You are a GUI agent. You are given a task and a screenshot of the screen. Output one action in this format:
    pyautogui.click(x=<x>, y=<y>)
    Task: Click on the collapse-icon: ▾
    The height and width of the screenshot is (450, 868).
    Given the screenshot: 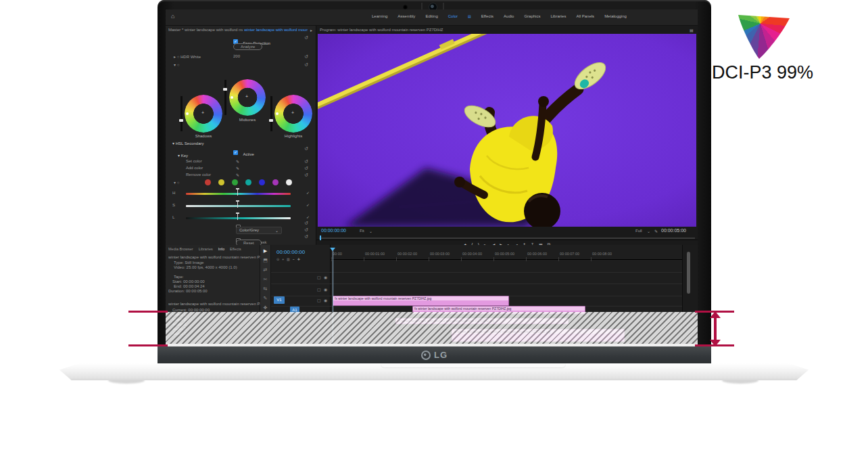 What is the action you would take?
    pyautogui.click(x=173, y=143)
    